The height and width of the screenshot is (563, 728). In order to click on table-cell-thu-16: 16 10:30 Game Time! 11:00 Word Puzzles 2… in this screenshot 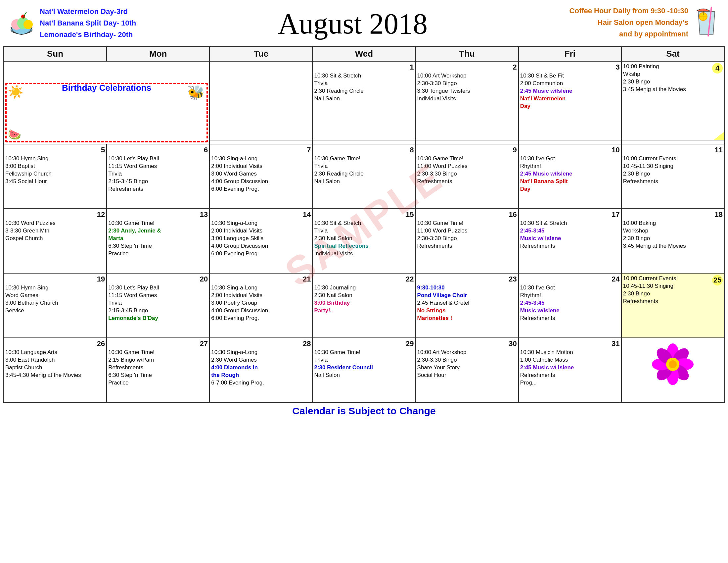, I will do `click(467, 241)`.